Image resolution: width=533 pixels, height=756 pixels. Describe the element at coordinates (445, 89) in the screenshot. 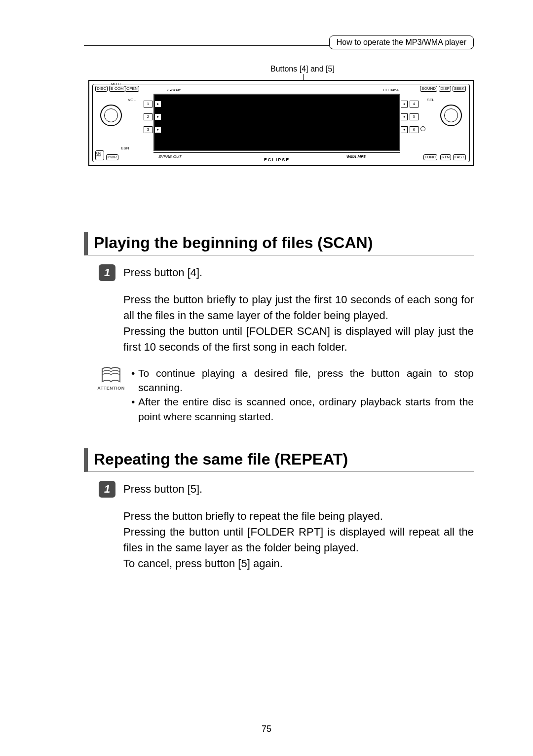

I see `disp-button: DISP` at that location.